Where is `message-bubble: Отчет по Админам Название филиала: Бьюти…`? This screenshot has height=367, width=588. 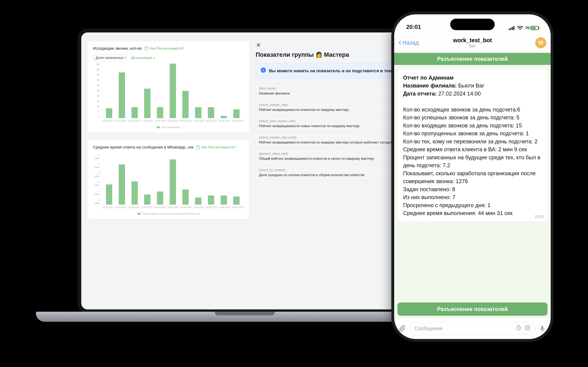
message-bubble: Отчет по Админам Название филиала: Бьюти… is located at coordinates (473, 145).